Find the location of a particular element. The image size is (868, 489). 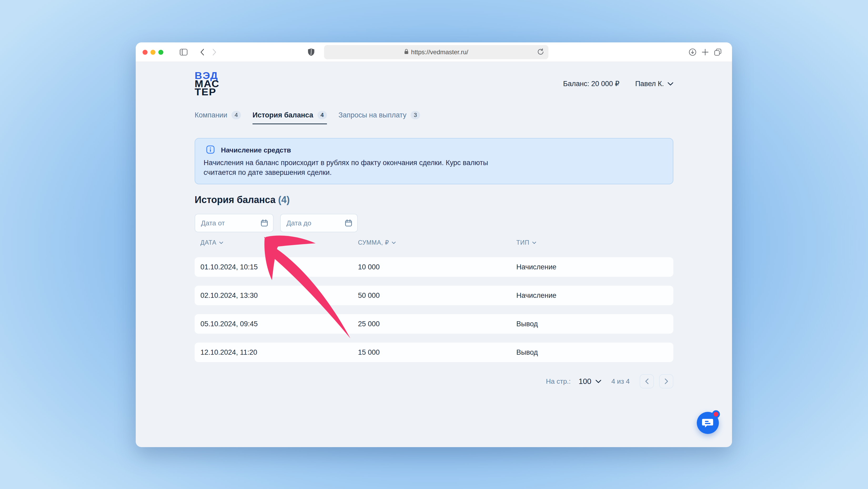

window-controls is located at coordinates (153, 52).